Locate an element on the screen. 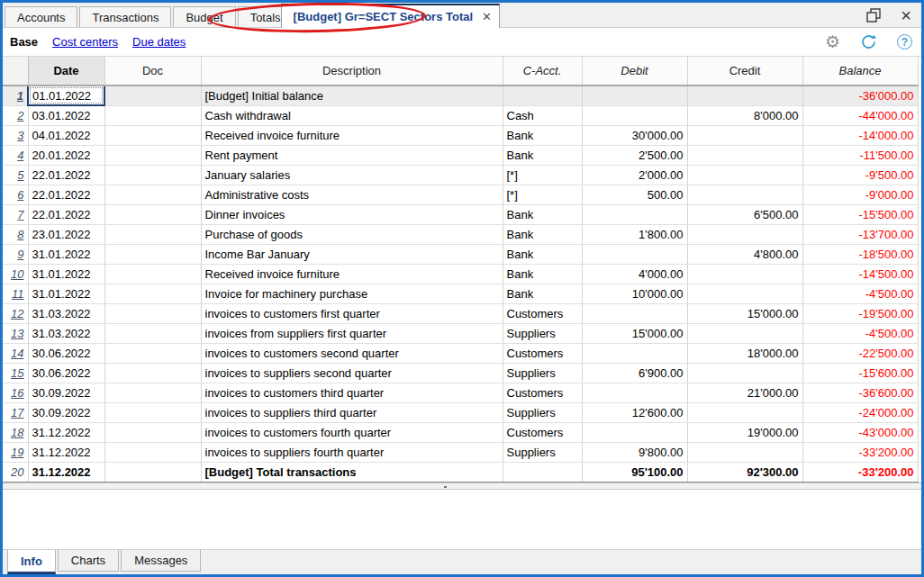 The image size is (924, 577). cell-credit: 92'300.00 is located at coordinates (745, 472).